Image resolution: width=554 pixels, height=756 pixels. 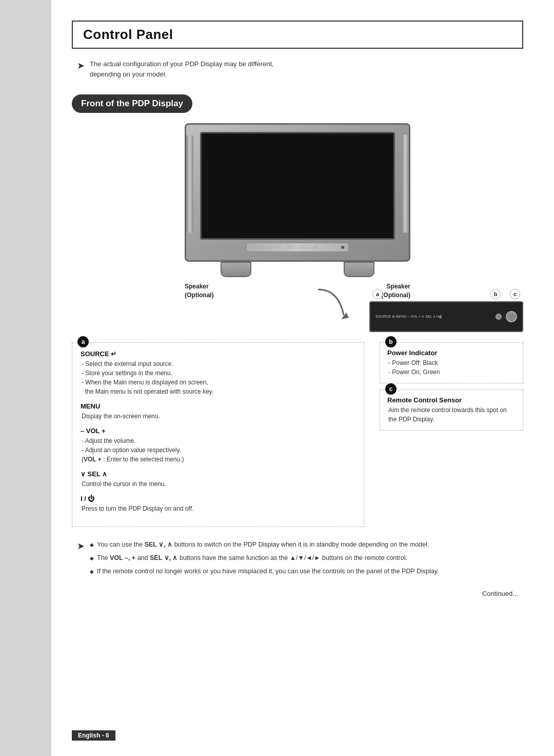 What do you see at coordinates (298, 192) in the screenshot?
I see `tv-body: SOURCE ⊕ MENU – VOL + ∨ SEL ∧ I/⏻` at bounding box center [298, 192].